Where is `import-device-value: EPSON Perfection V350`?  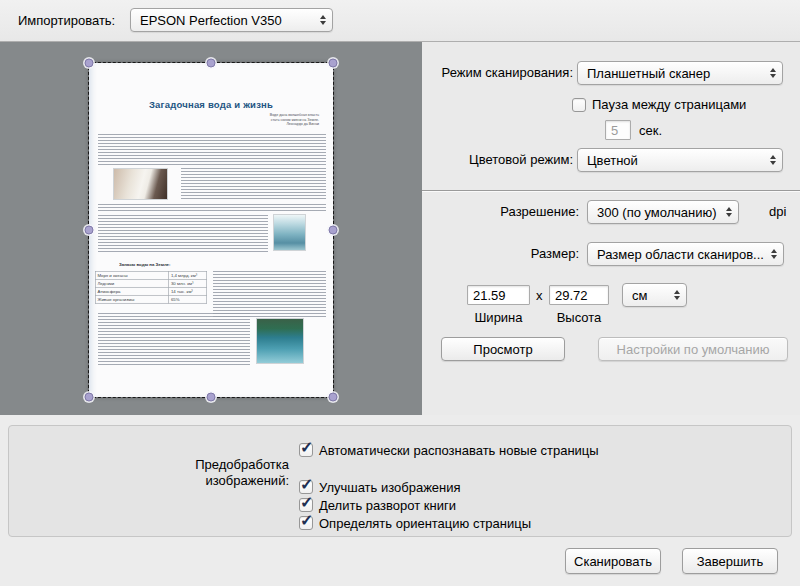
import-device-value: EPSON Perfection V350 is located at coordinates (211, 20).